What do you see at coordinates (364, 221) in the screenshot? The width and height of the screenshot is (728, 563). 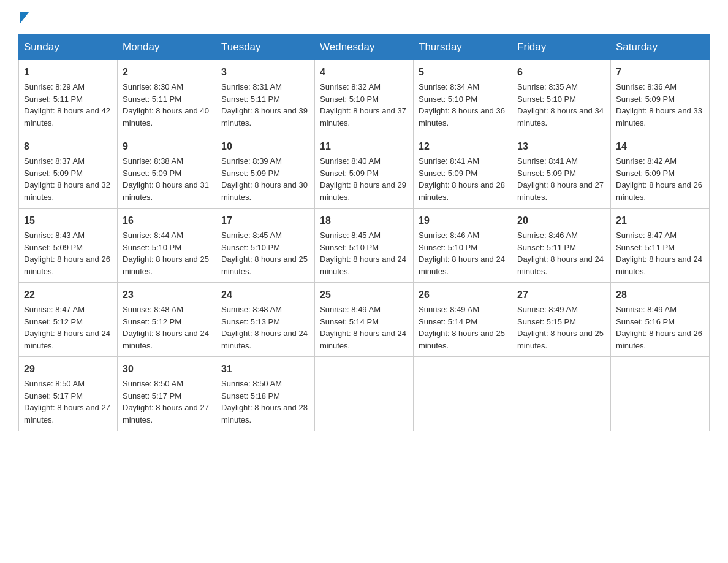 I see `day-number: 18` at bounding box center [364, 221].